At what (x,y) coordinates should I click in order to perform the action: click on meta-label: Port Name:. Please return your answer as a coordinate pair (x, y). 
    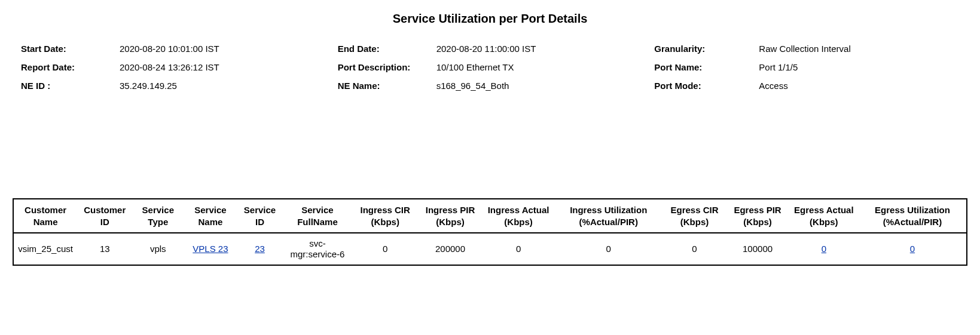
    Looking at the image, I should click on (707, 67).